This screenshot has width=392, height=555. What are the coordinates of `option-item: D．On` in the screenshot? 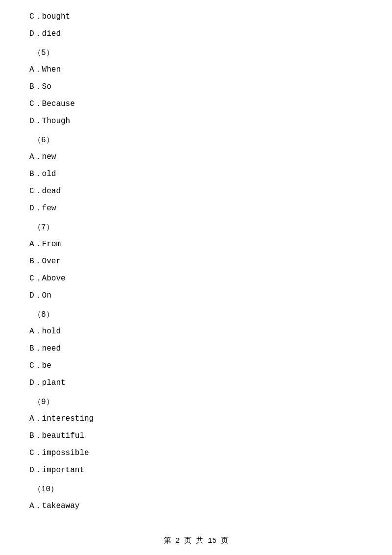 It's located at (196, 296).